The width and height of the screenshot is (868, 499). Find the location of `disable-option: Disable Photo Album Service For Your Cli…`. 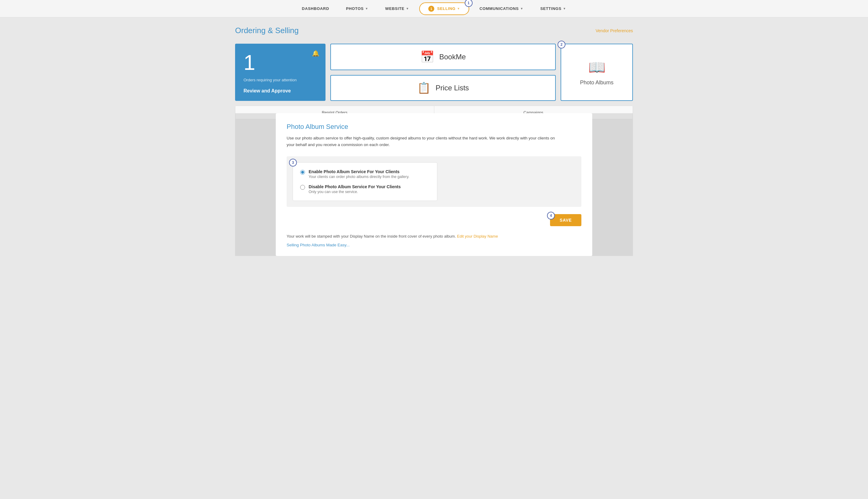

disable-option: Disable Photo Album Service For Your Cli… is located at coordinates (365, 189).